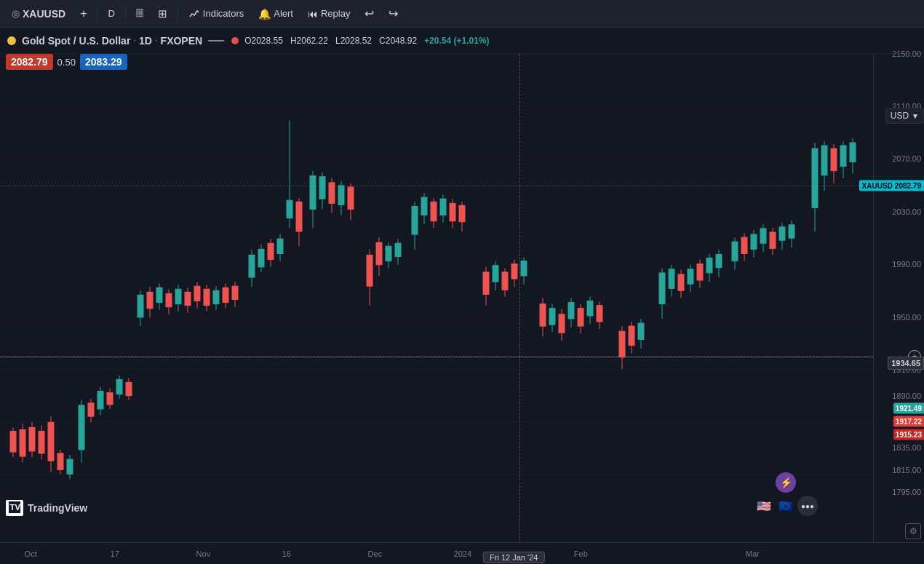 This screenshot has width=924, height=564. I want to click on lightning-icon: ⚡, so click(786, 482).